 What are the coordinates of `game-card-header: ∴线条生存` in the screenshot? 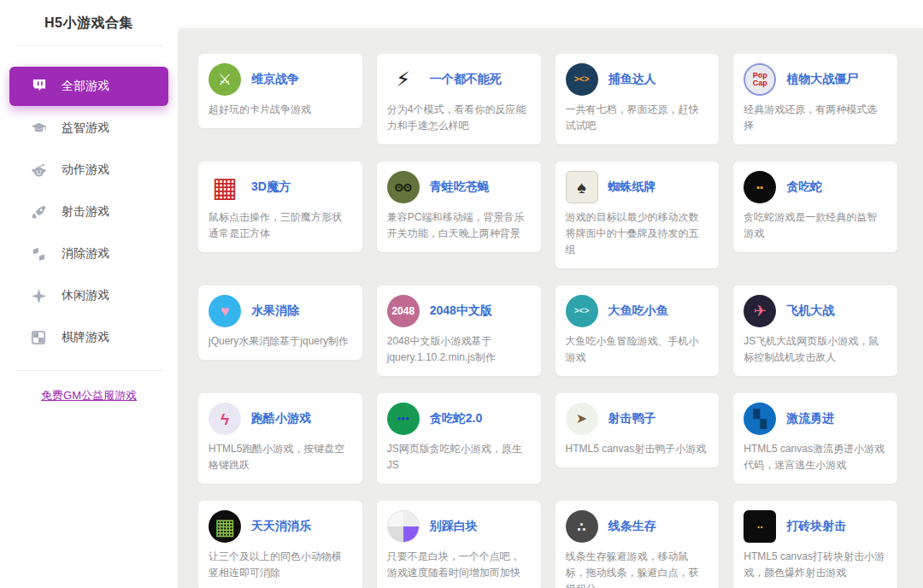 It's located at (638, 526).